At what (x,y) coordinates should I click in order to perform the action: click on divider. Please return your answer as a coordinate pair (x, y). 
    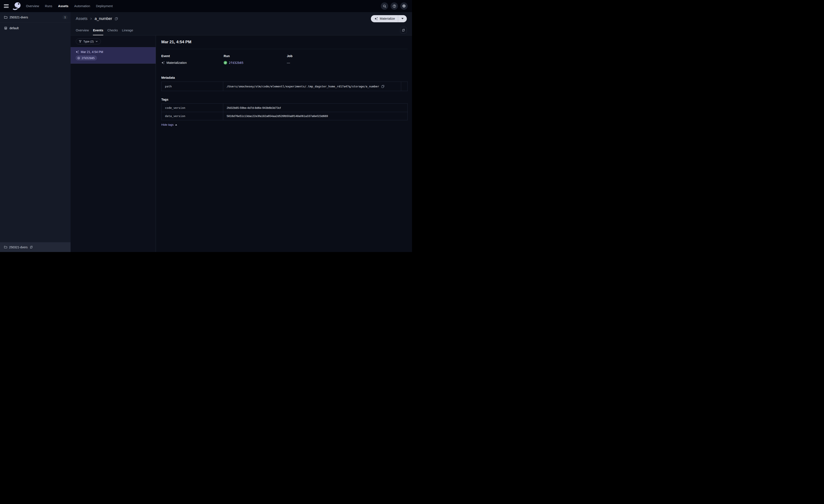
    Looking at the image, I should click on (284, 49).